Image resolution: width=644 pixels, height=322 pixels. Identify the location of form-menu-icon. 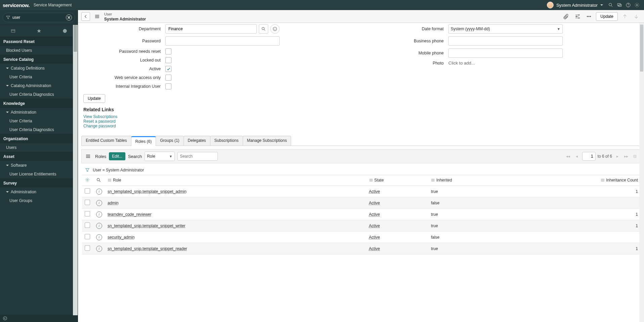
(97, 16).